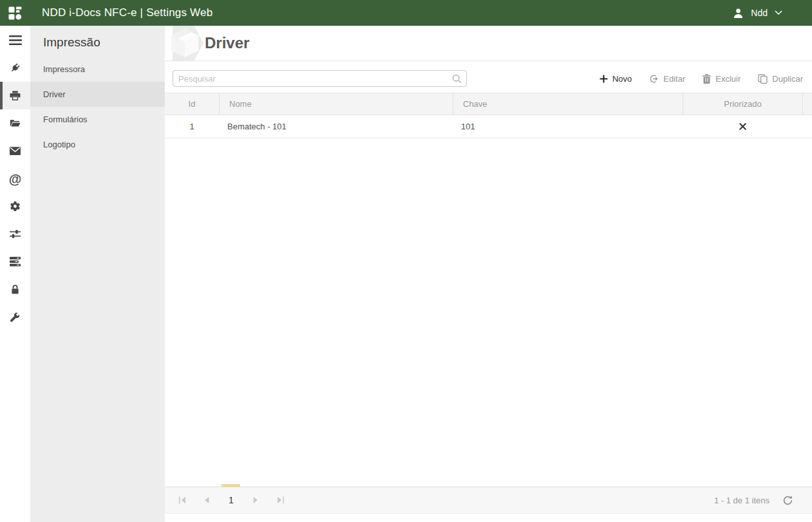 Image resolution: width=812 pixels, height=522 pixels. I want to click on column-header-chave: Chave, so click(568, 104).